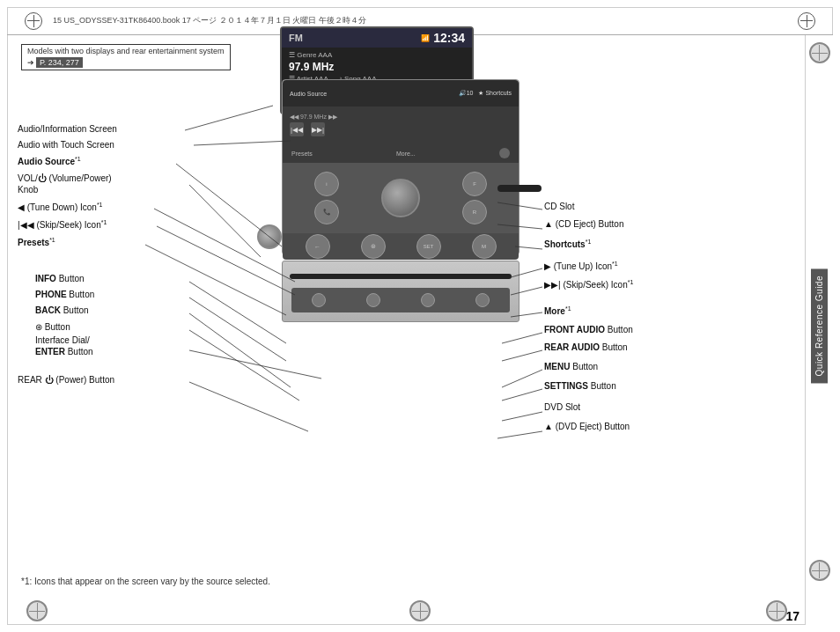 The height and width of the screenshot is (632, 840). Describe the element at coordinates (401, 167) in the screenshot. I see `audio-head-unit: Audio Source 🔊10 ★ Shortcuts ◀◀ 97.9 MHz…` at that location.